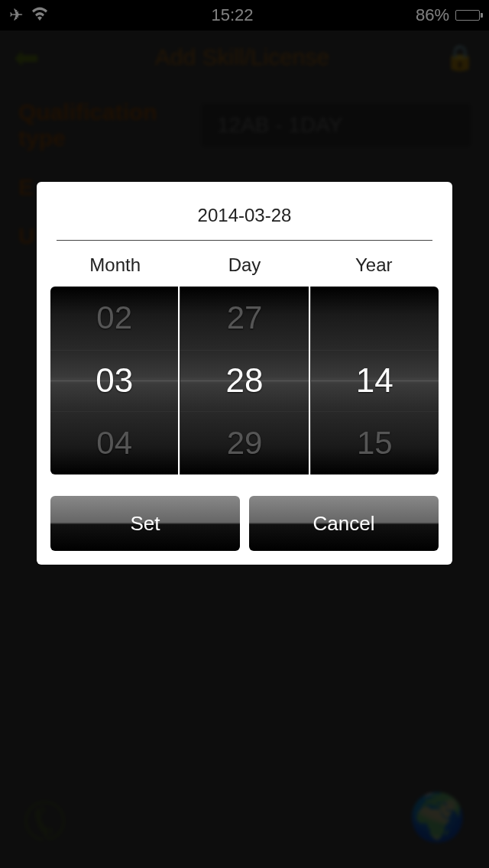 The image size is (489, 868). What do you see at coordinates (374, 265) in the screenshot?
I see `year-label: Year` at bounding box center [374, 265].